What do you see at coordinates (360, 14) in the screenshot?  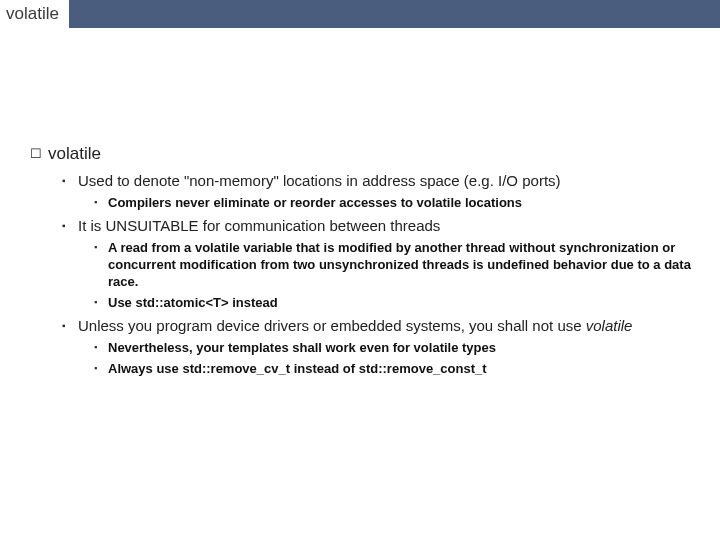 I see `title-bar: volatile` at bounding box center [360, 14].